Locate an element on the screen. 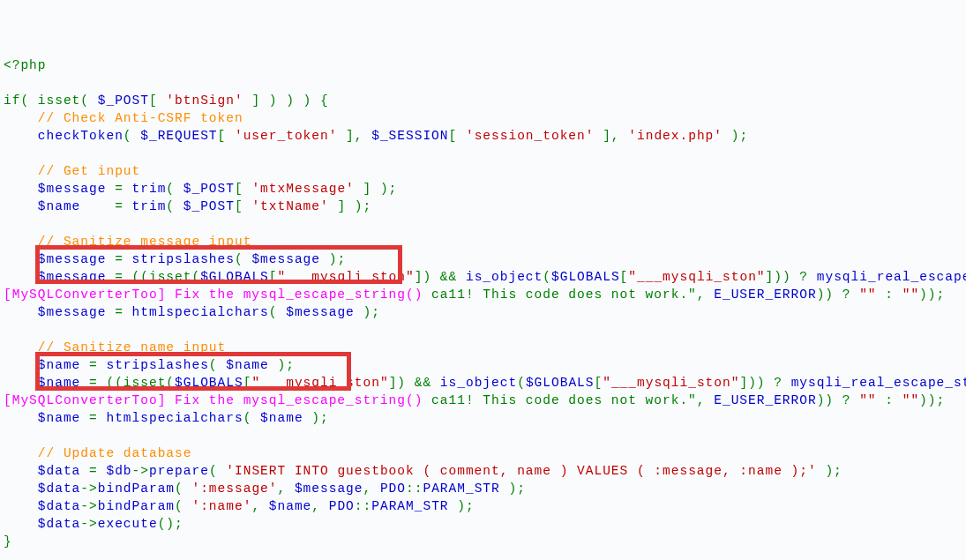 The image size is (966, 560). code-token: : is located at coordinates (889, 295).